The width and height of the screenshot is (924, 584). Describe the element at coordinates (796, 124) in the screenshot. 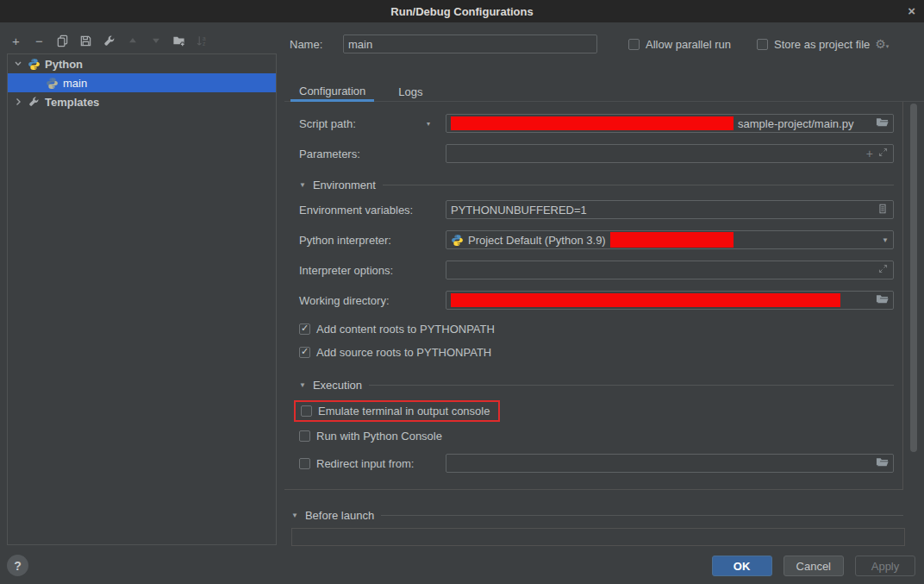

I see `script-path-value: sample-project/main.py` at that location.